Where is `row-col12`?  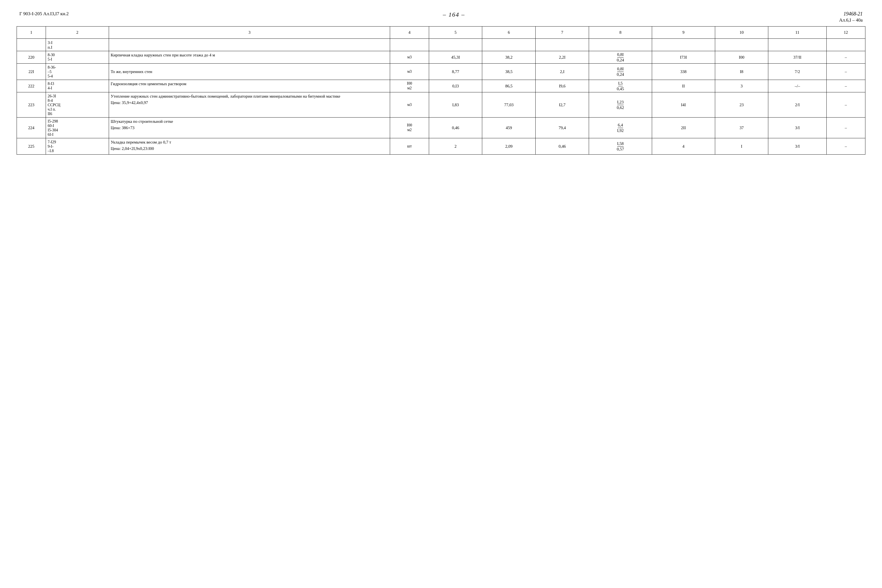 row-col12 is located at coordinates (846, 45).